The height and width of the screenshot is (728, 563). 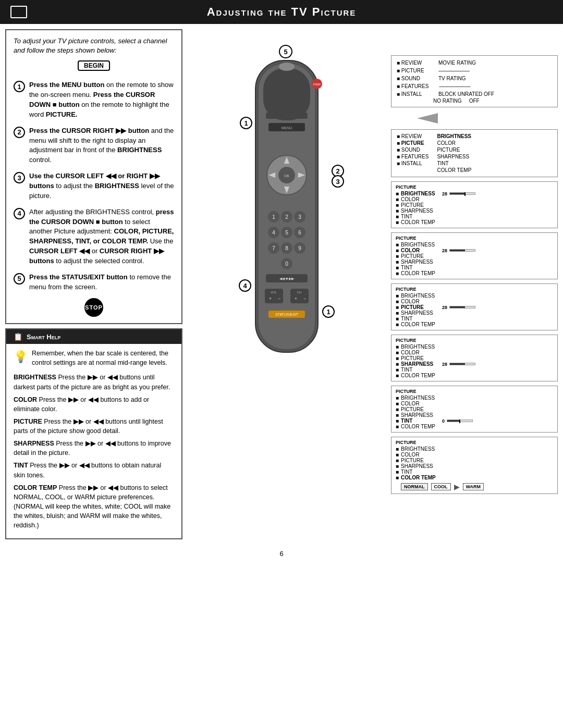 What do you see at coordinates (328, 312) in the screenshot?
I see `step-badge-1-bottom: 1` at bounding box center [328, 312].